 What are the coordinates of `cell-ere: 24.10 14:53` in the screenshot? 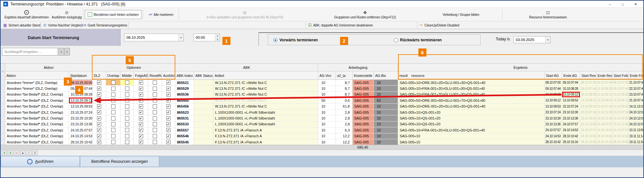 It's located at (604, 130).